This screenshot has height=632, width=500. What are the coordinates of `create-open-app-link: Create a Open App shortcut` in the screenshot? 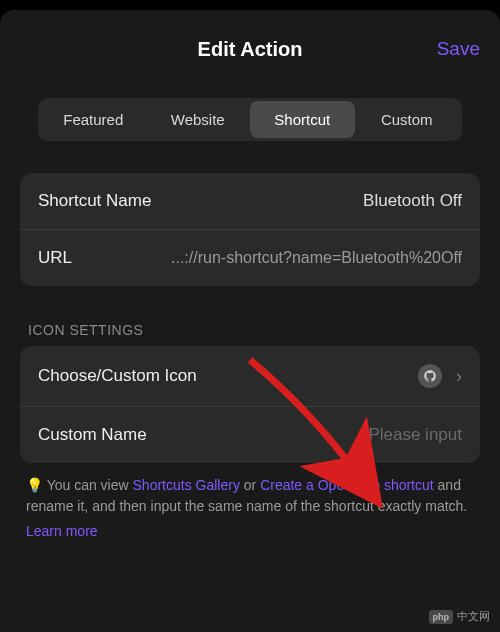 It's located at (347, 485).